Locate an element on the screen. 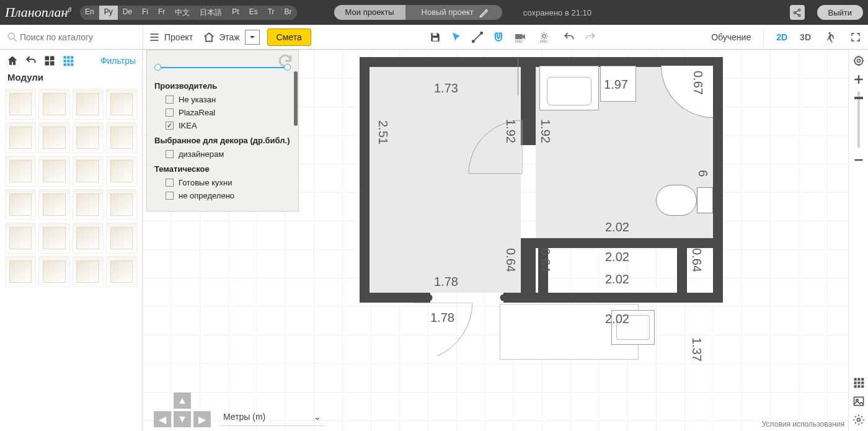 This screenshot has width=868, height=431. zoom-slider is located at coordinates (859, 120).